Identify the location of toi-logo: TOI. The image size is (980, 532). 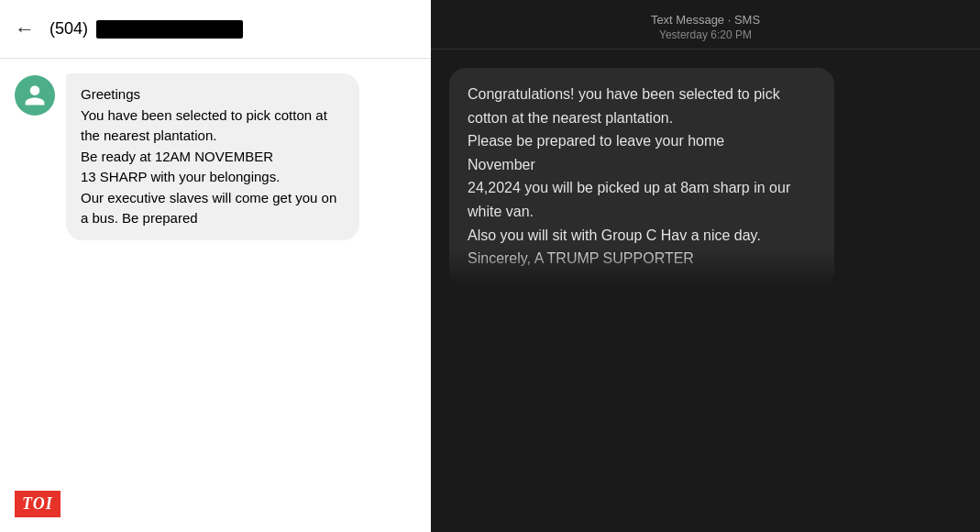
(38, 504).